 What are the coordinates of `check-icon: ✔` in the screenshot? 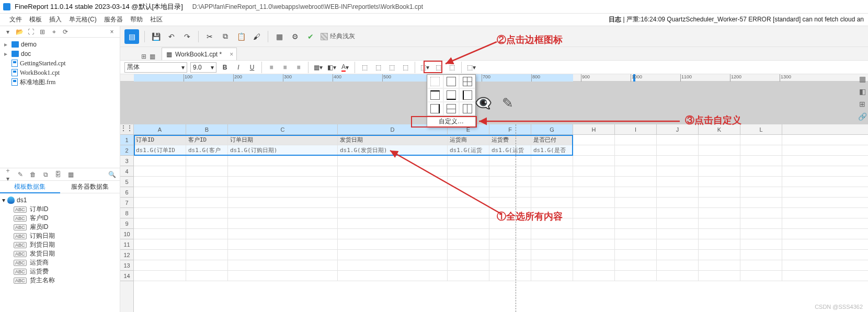 It's located at (311, 37).